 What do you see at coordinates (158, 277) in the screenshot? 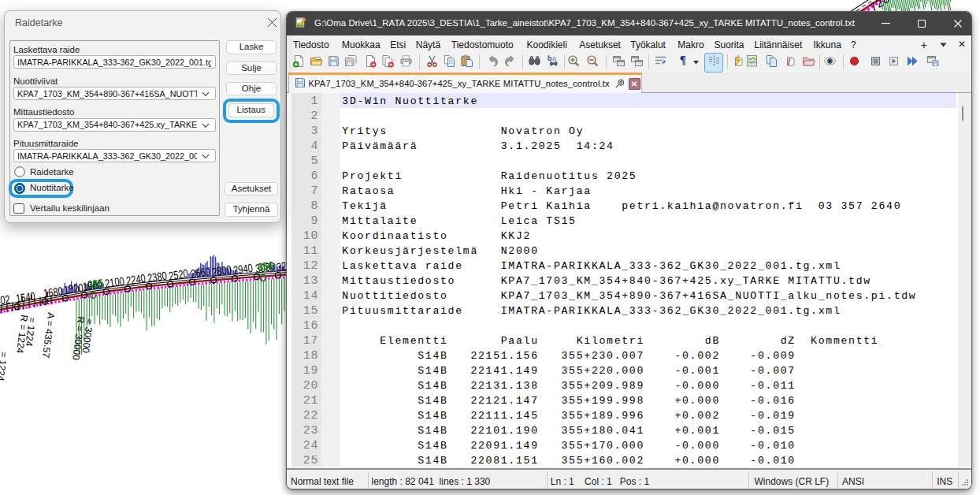
I see `svg-text: 2380` at bounding box center [158, 277].